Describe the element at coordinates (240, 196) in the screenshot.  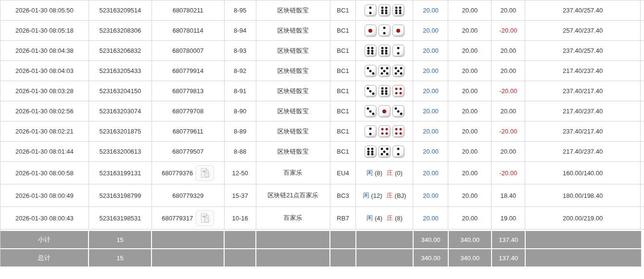
I see `cell-round-number: 15-37` at that location.